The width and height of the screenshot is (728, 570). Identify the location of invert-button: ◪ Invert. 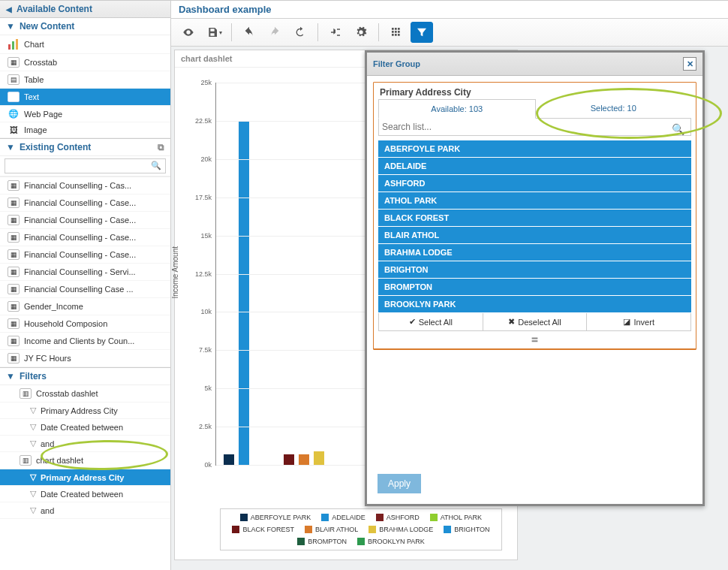
(639, 321).